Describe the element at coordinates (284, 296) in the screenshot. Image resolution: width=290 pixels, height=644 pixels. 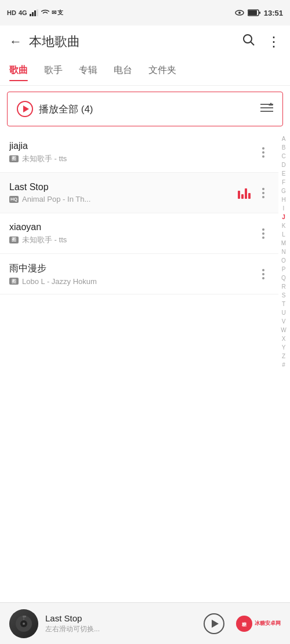
I see `alpha-S: S` at that location.